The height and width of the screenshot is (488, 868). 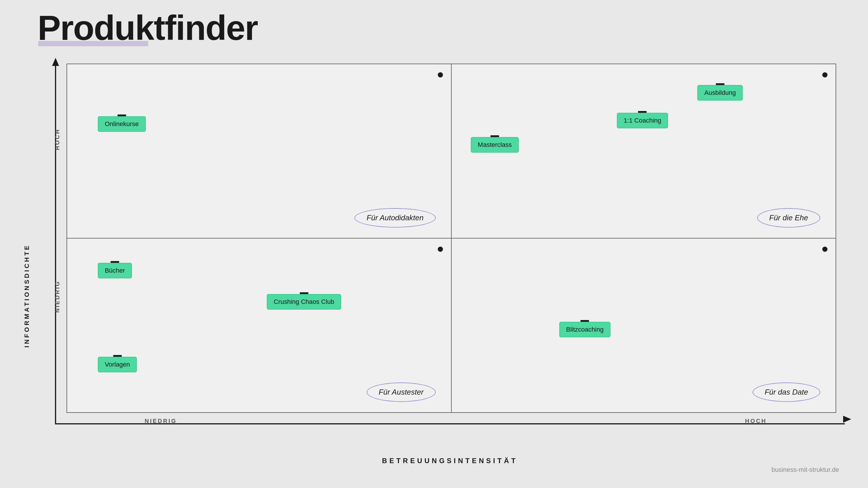 What do you see at coordinates (440, 75) in the screenshot?
I see `quadrant-tl-dot` at bounding box center [440, 75].